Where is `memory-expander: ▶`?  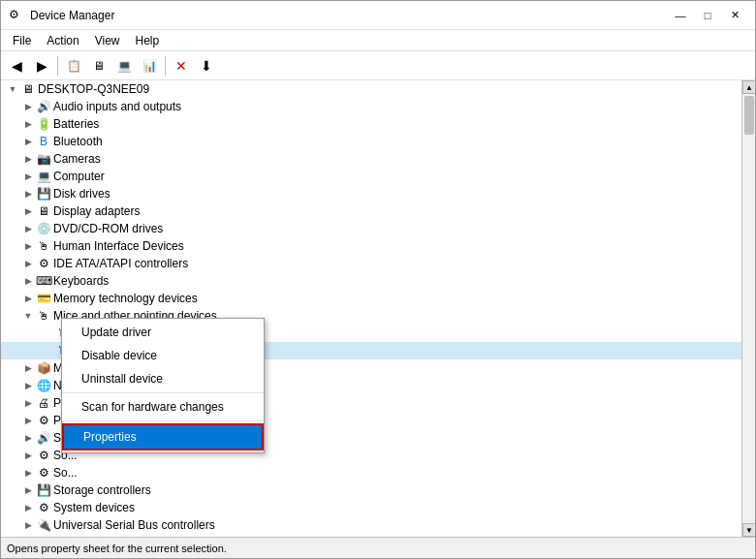 memory-expander: ▶ is located at coordinates (28, 298).